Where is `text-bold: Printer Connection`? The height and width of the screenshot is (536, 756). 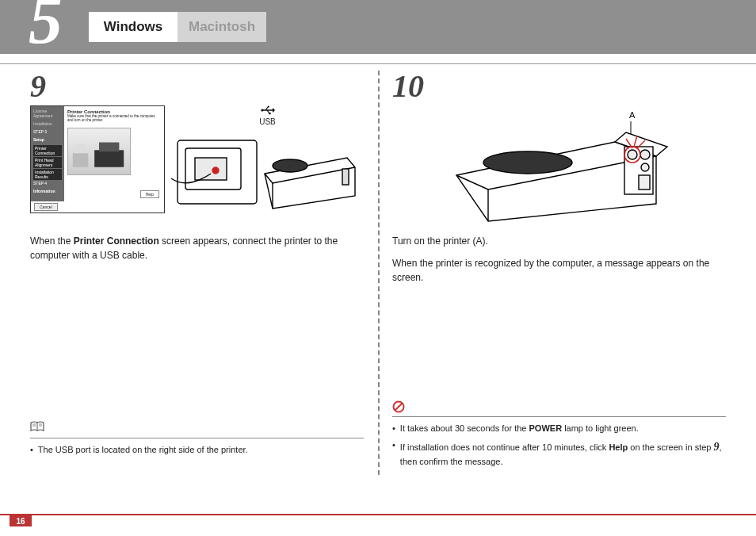
text-bold: Printer Connection is located at coordinates (116, 241).